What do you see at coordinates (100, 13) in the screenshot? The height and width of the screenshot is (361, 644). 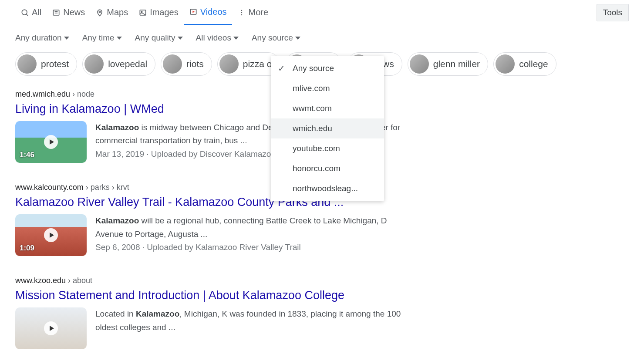 I see `pin-icon` at bounding box center [100, 13].